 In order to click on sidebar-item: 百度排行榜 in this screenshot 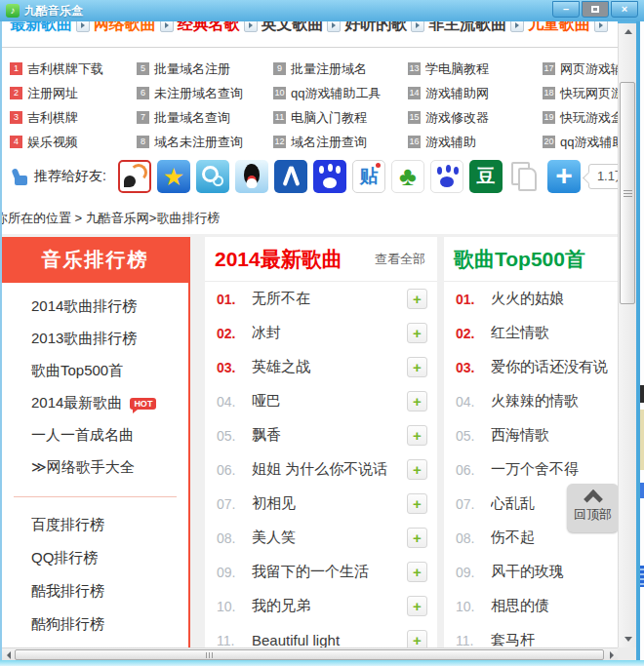, I will do `click(109, 525)`.